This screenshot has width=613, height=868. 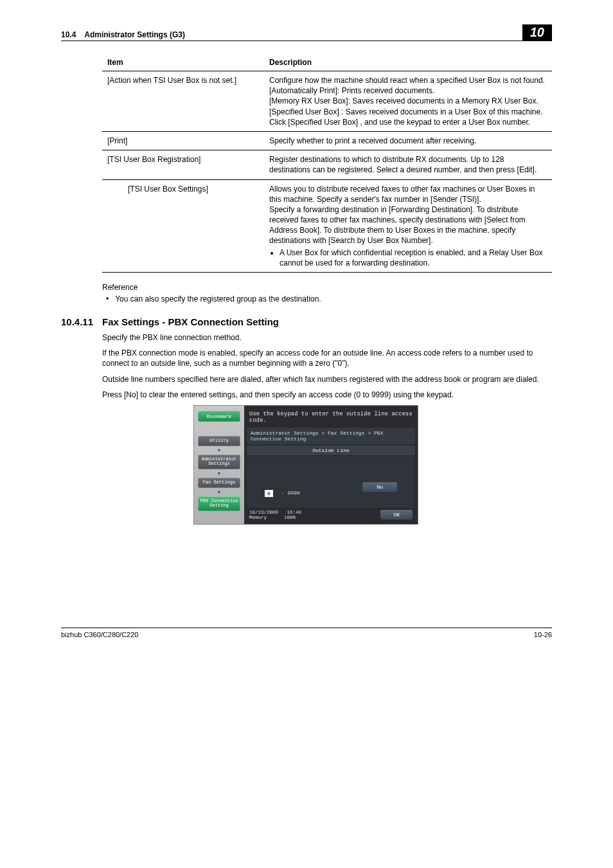 I want to click on table-row: [Print] Specify whether to print a recei…, so click(x=327, y=140).